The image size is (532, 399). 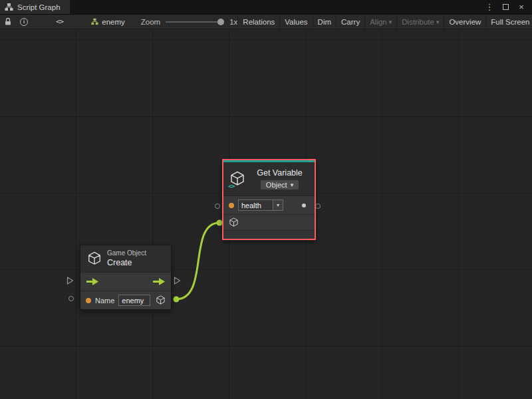 I want to click on node-footer, so click(x=269, y=234).